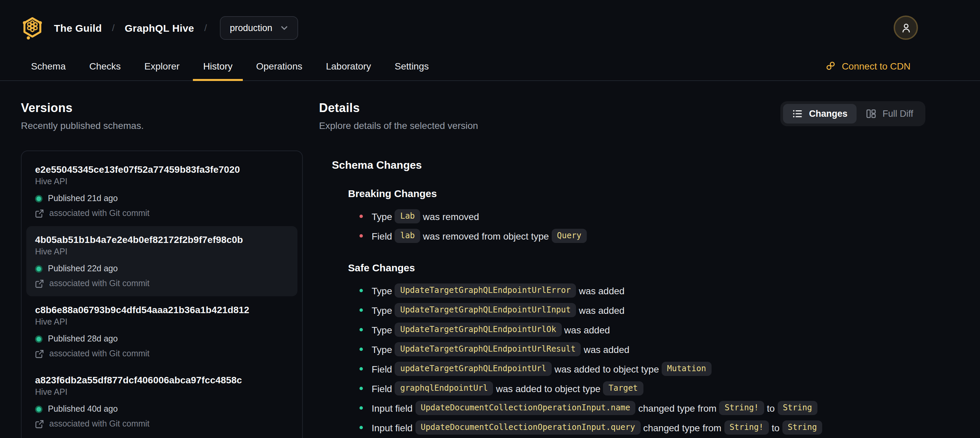 The width and height of the screenshot is (980, 438). What do you see at coordinates (906, 28) in the screenshot?
I see `user-avatar-button` at bounding box center [906, 28].